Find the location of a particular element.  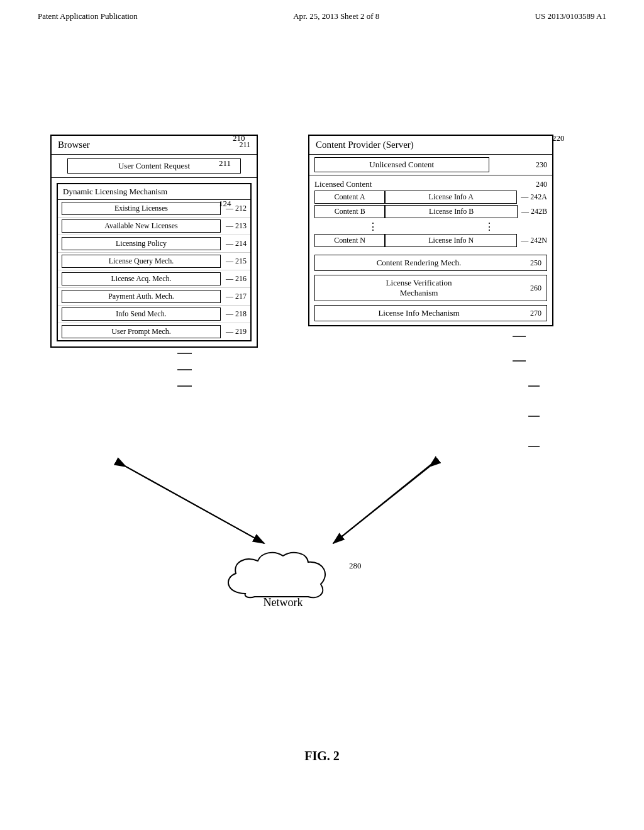

provider-box-num: 220 is located at coordinates (558, 138).